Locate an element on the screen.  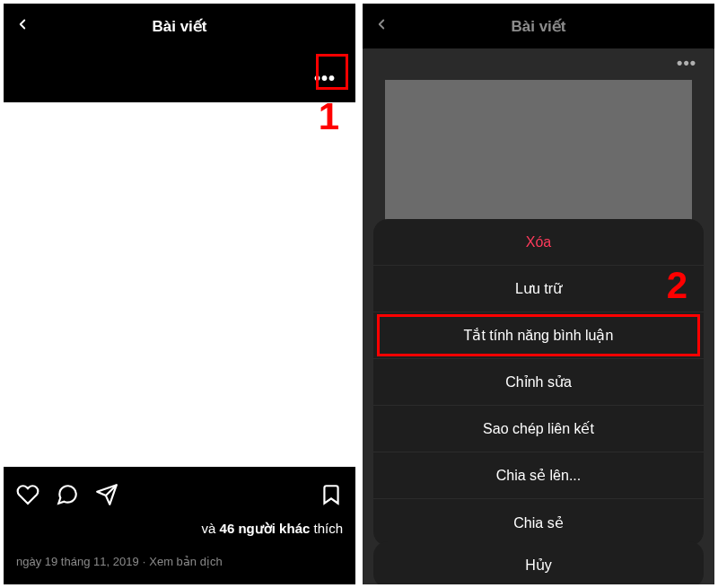
sheet-copy-link-button: Sao chép liên kết is located at coordinates (538, 429).